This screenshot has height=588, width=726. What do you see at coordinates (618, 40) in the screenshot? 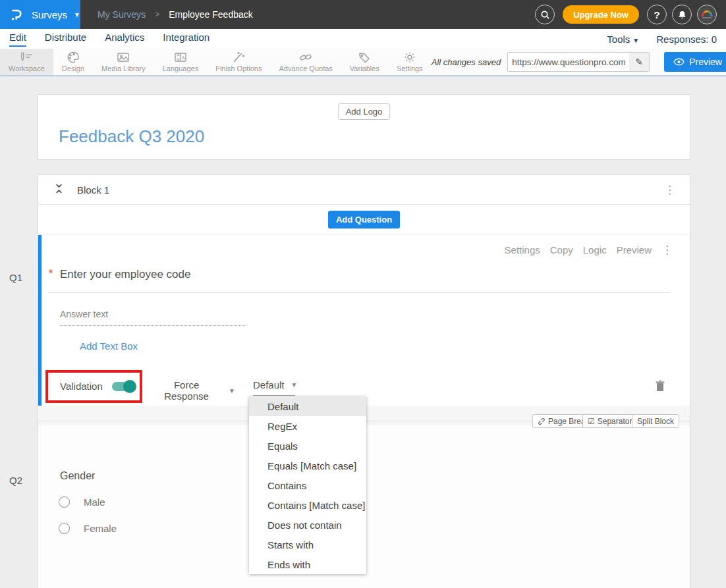
I see `tools-label: Tools` at bounding box center [618, 40].